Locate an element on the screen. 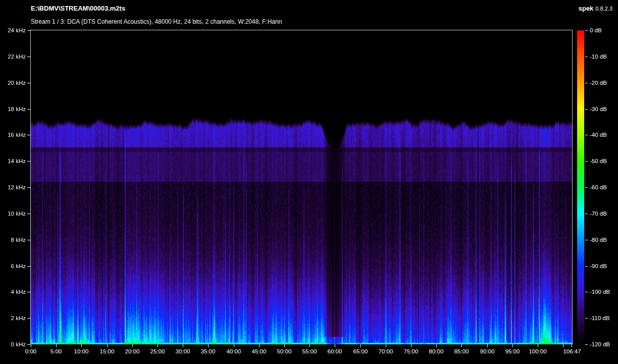 The width and height of the screenshot is (618, 364). freq-tick-label: 24 kHz is located at coordinates (13, 30).